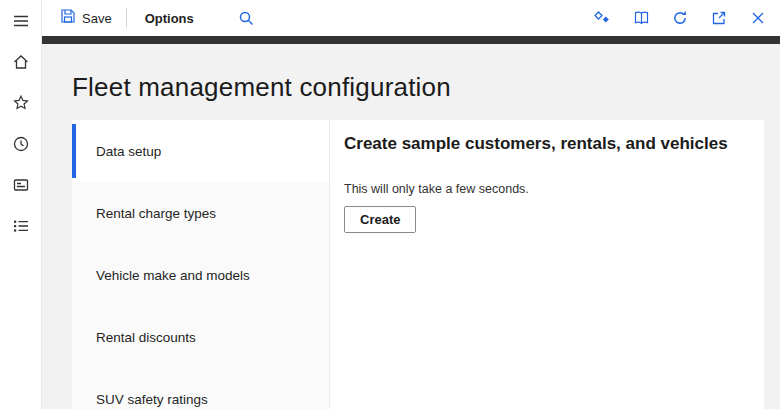  What do you see at coordinates (719, 18) in the screenshot?
I see `open-new-window-icon` at bounding box center [719, 18].